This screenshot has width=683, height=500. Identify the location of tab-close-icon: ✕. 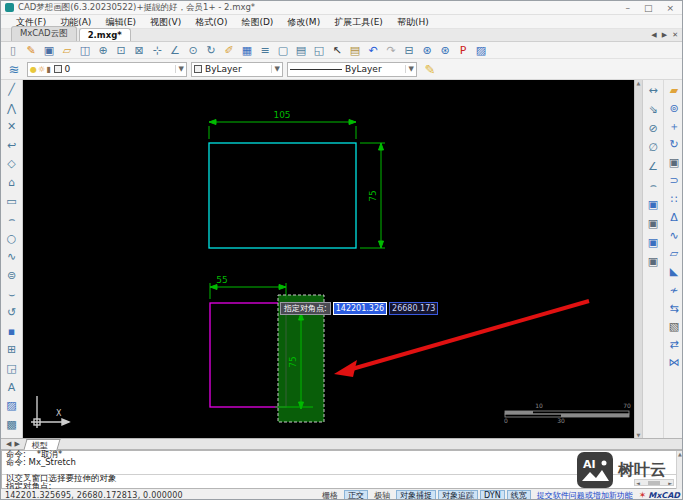
(675, 35).